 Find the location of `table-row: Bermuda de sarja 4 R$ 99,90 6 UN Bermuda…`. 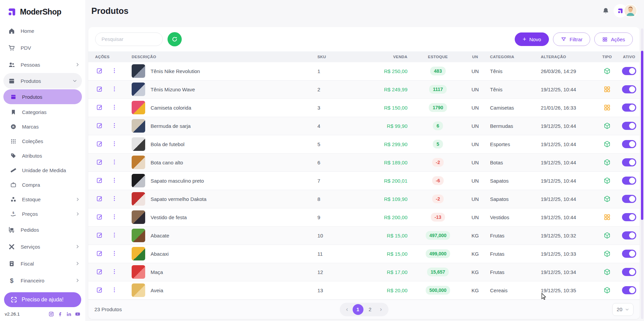

table-row: Bermuda de sarja 4 R$ 99,90 6 UN Bermuda… is located at coordinates (364, 126).